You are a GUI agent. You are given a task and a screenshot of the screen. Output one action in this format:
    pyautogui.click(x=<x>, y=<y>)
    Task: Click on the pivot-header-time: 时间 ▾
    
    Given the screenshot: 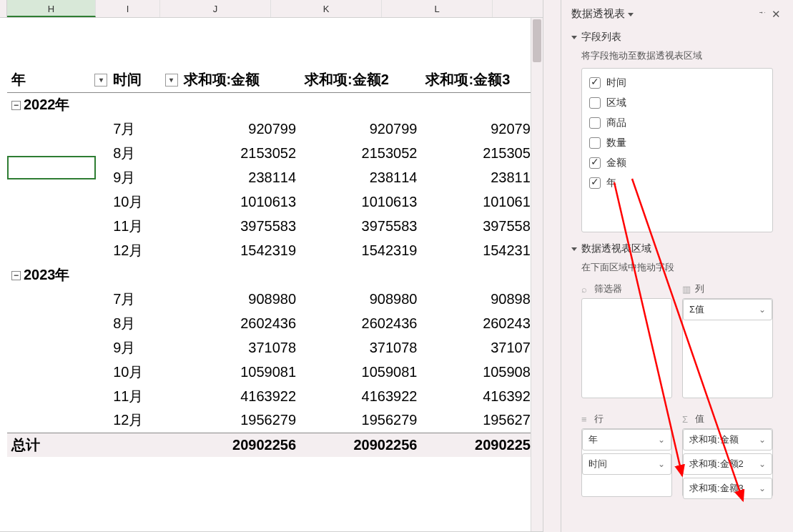 What is the action you would take?
    pyautogui.click(x=144, y=80)
    